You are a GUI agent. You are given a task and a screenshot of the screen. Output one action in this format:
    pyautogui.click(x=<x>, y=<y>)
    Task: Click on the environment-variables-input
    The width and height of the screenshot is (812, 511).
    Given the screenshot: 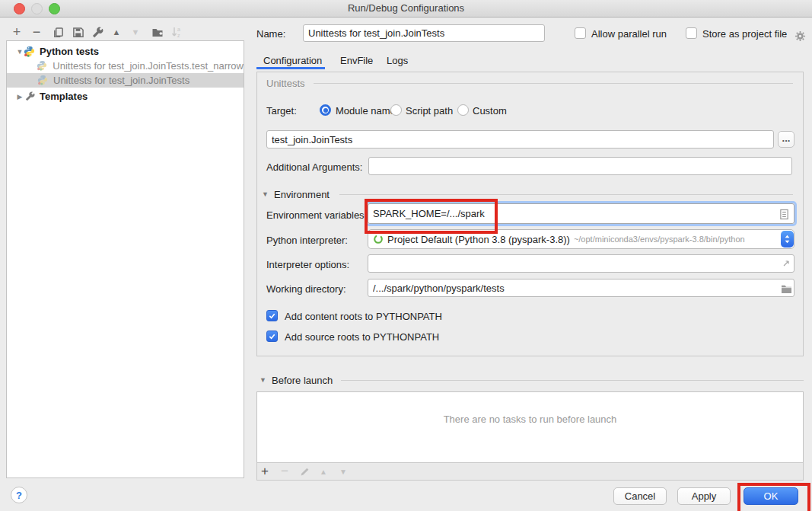 What is the action you would take?
    pyautogui.click(x=581, y=213)
    